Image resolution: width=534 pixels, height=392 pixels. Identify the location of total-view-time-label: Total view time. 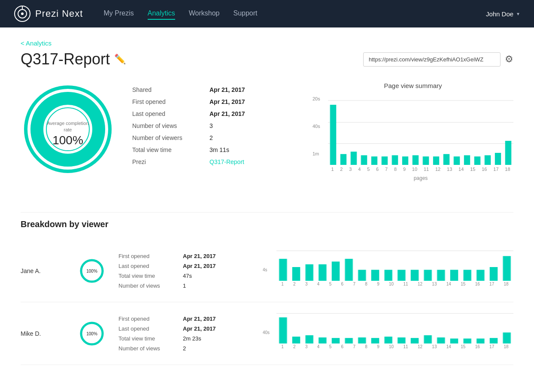
(171, 150).